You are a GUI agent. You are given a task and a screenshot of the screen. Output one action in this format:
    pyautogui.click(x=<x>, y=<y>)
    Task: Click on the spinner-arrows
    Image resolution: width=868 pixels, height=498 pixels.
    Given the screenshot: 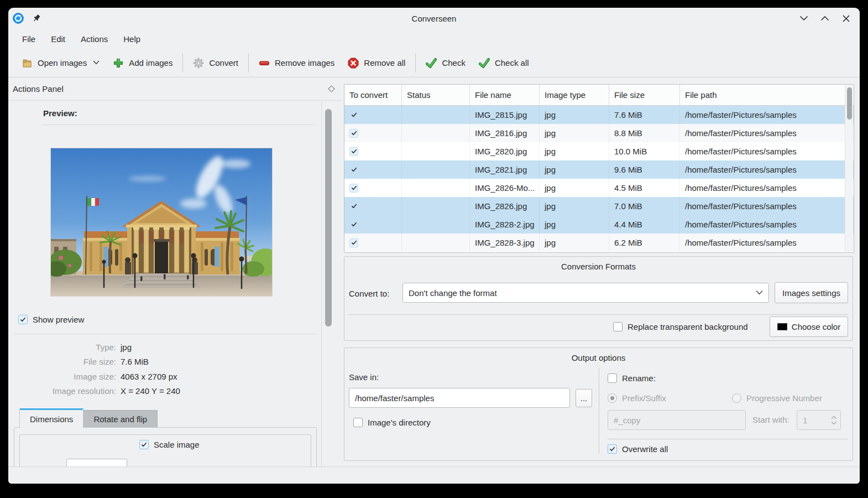 What is the action you would take?
    pyautogui.click(x=834, y=420)
    